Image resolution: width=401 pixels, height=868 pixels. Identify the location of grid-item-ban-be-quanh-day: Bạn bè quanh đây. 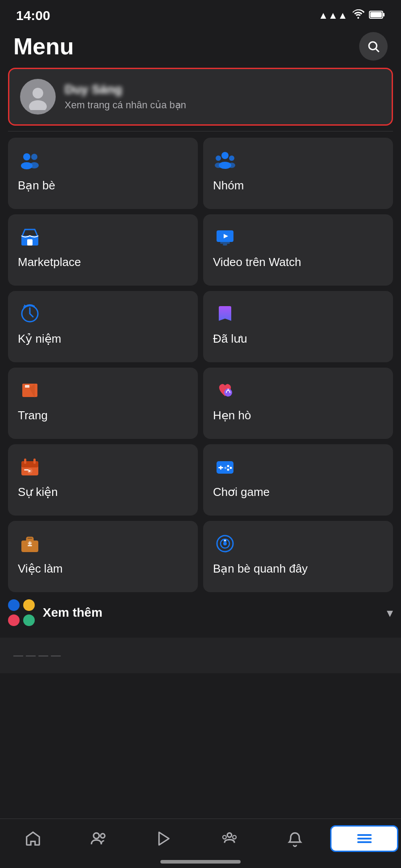
(298, 557).